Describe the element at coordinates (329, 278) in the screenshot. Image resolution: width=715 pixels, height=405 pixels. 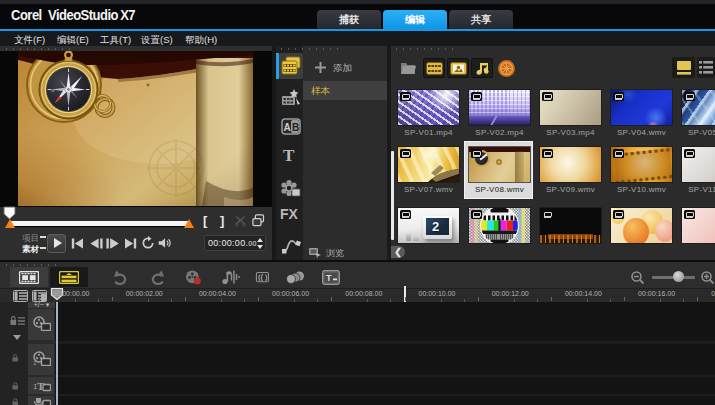
I see `svg-text: T` at that location.